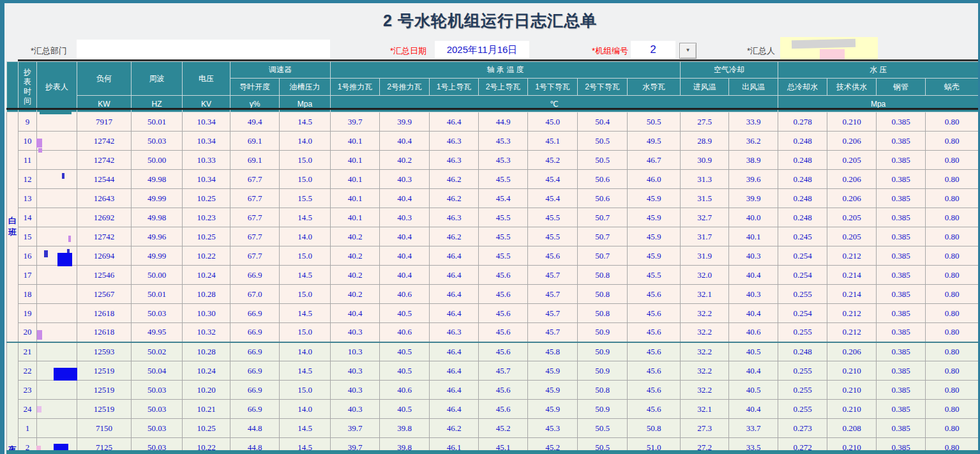 This screenshot has width=980, height=454. What do you see at coordinates (654, 179) in the screenshot?
I see `value-cell: 46.0` at bounding box center [654, 179].